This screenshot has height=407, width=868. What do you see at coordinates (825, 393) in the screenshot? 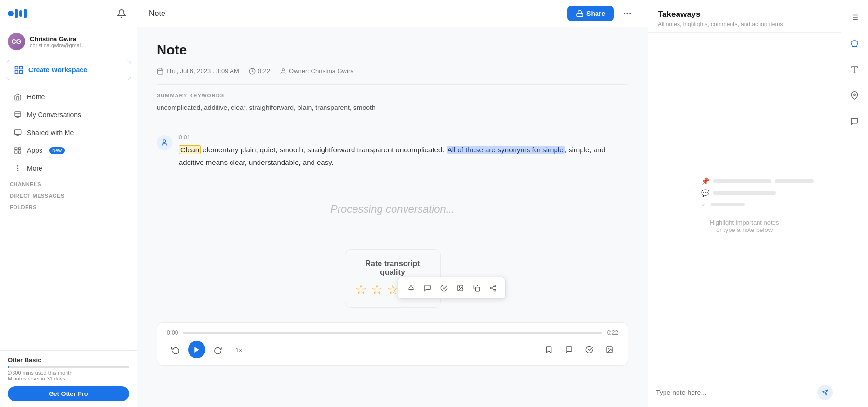
I see `send-note-button` at bounding box center [825, 393].